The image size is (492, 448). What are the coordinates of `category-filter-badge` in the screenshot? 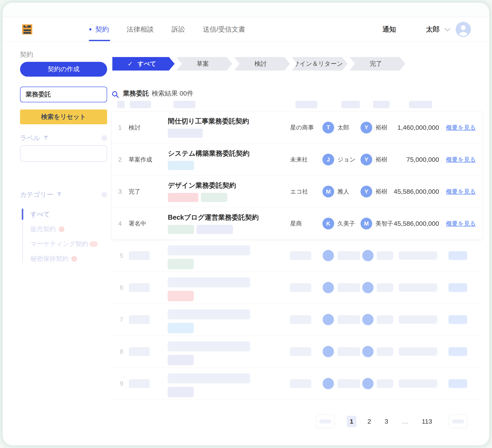 It's located at (104, 195).